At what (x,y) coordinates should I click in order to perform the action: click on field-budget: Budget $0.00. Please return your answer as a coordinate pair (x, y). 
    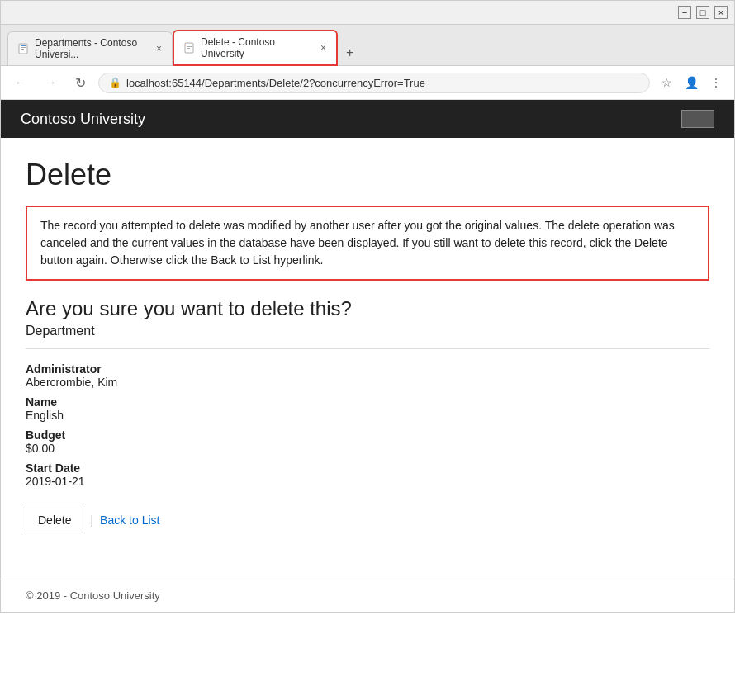
    Looking at the image, I should click on (368, 442).